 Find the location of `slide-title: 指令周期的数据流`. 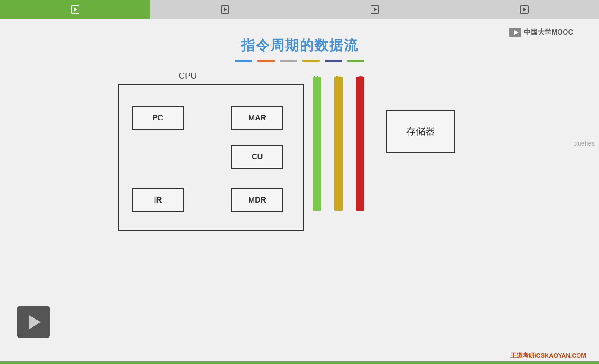

slide-title: 指令周期的数据流 is located at coordinates (300, 46).